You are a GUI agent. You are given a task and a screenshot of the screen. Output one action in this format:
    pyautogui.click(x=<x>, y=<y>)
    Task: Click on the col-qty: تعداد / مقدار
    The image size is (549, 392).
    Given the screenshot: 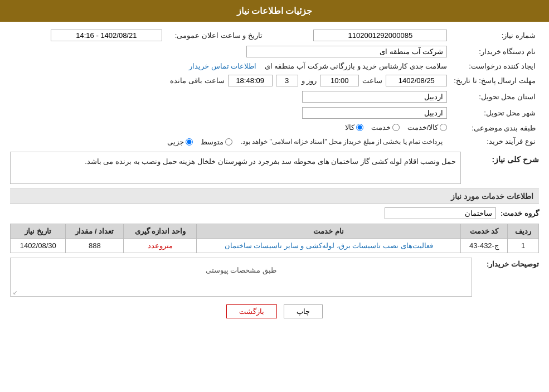 What is the action you would take?
    pyautogui.click(x=95, y=231)
    